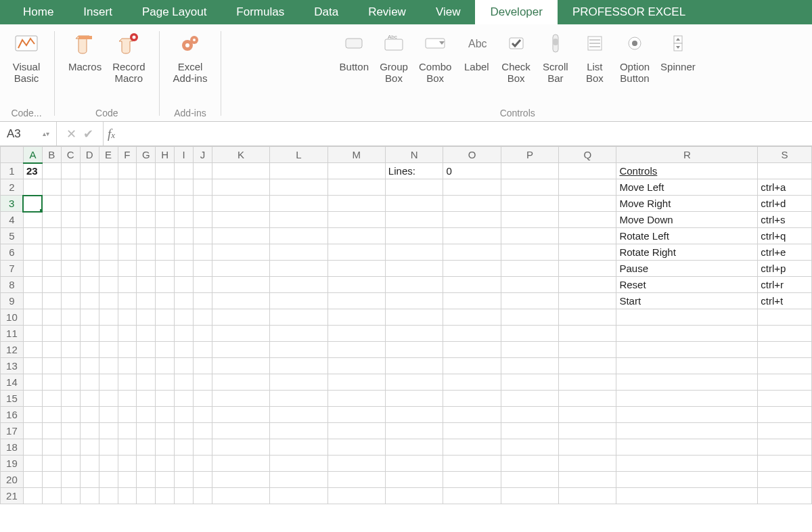 The width and height of the screenshot is (812, 532). I want to click on cell-N20, so click(414, 480).